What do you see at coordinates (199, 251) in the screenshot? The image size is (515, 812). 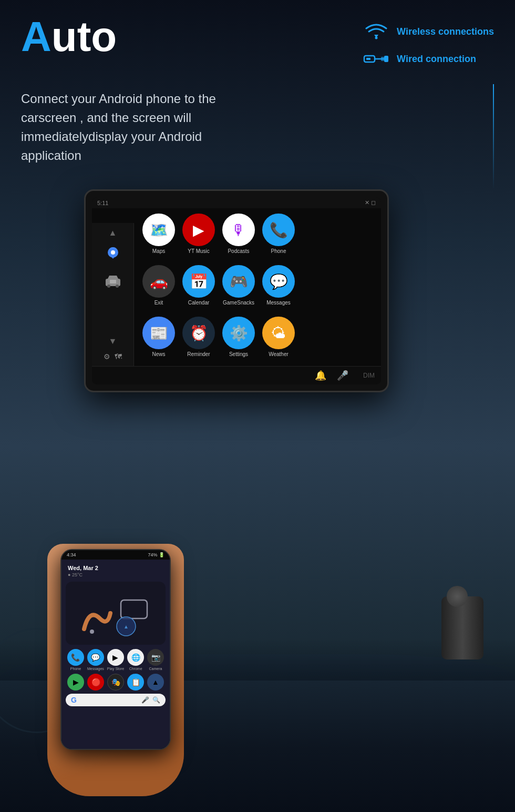 I see `app-ytmusic-label: YT Music` at bounding box center [199, 251].